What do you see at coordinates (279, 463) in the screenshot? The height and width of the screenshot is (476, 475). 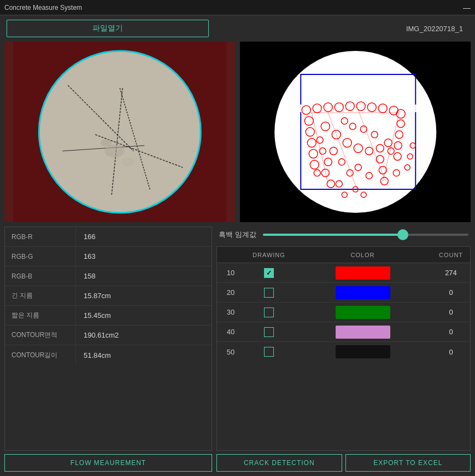 I see `crack-detection-button: CRACK DETECTION` at bounding box center [279, 463].